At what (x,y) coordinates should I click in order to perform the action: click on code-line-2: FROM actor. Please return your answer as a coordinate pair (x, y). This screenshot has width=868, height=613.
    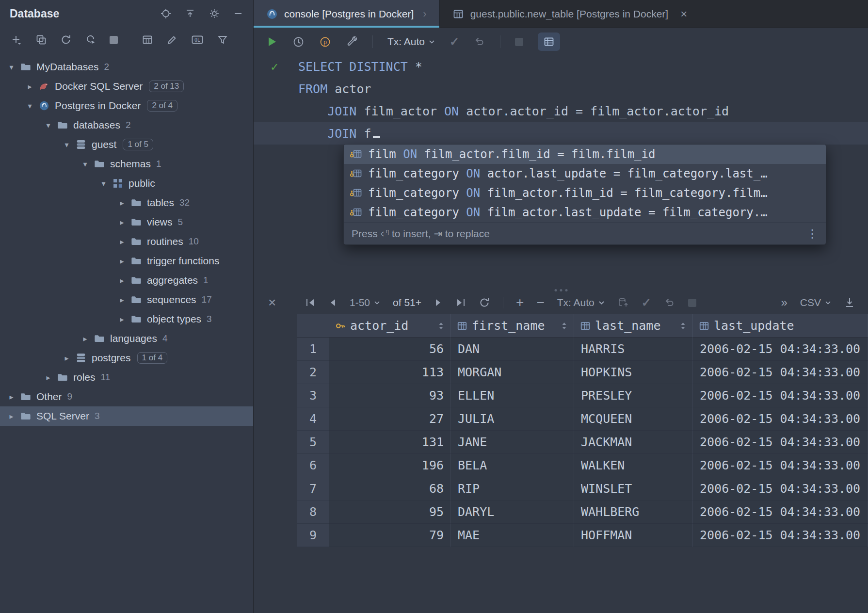
    Looking at the image, I should click on (561, 89).